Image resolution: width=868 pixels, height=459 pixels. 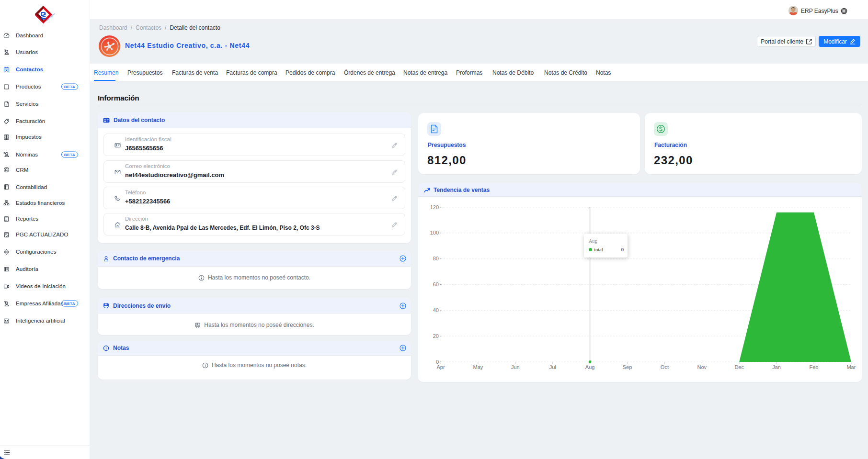 What do you see at coordinates (434, 233) in the screenshot?
I see `svg-text: 100` at bounding box center [434, 233].